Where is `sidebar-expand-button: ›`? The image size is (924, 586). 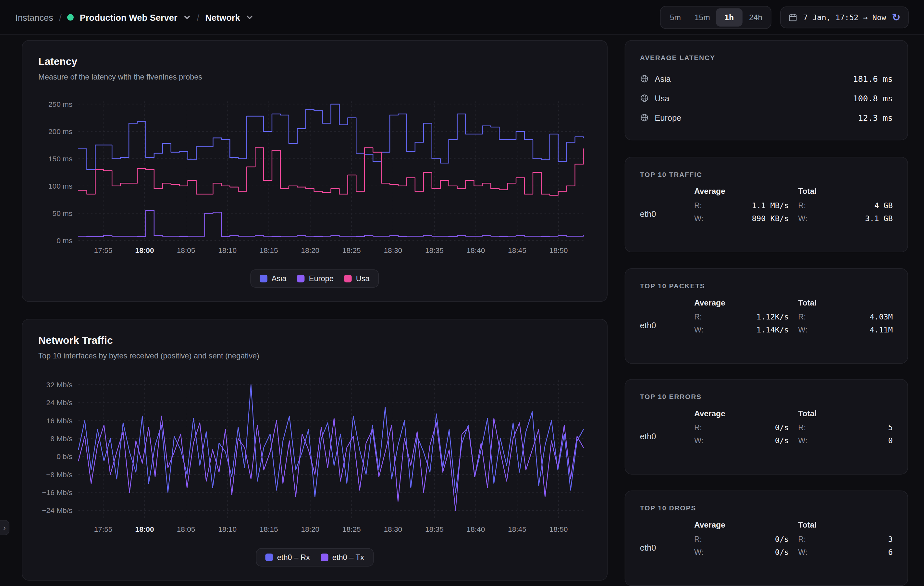 sidebar-expand-button: › is located at coordinates (5, 527).